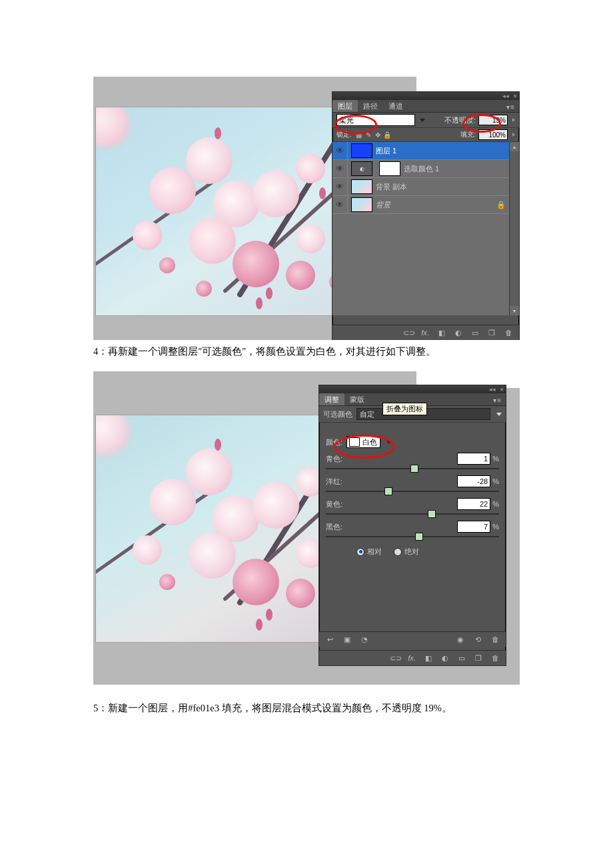 The width and height of the screenshot is (613, 868). I want to click on layer-row: 👁 背景 副本, so click(426, 187).